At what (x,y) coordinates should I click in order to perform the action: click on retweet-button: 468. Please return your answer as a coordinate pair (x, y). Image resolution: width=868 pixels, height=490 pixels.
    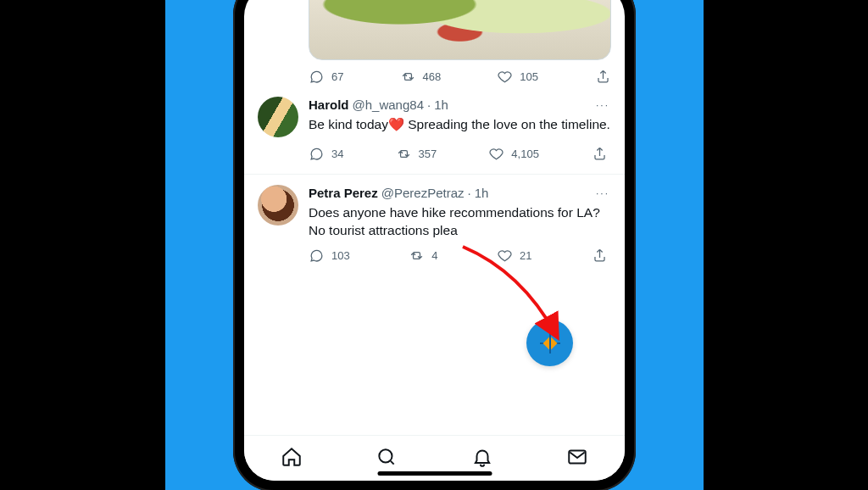
    Looking at the image, I should click on (420, 76).